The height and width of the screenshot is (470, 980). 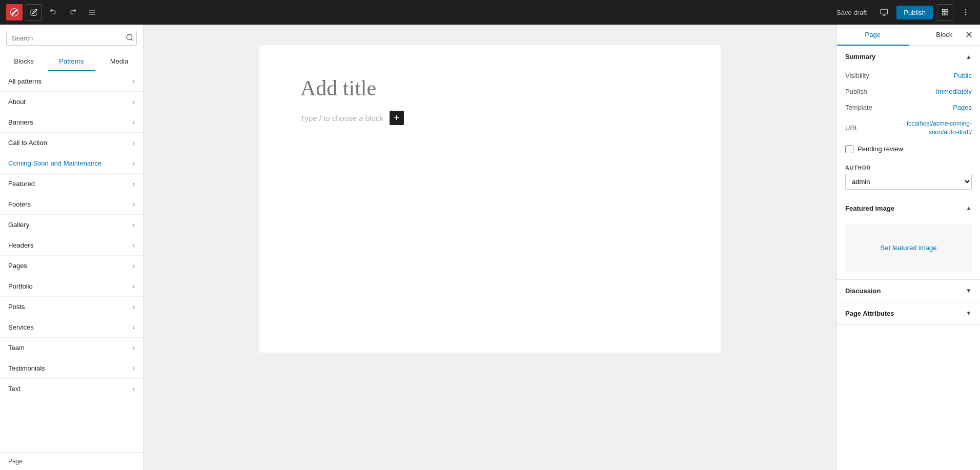 What do you see at coordinates (852, 128) in the screenshot?
I see `url-label: URL` at bounding box center [852, 128].